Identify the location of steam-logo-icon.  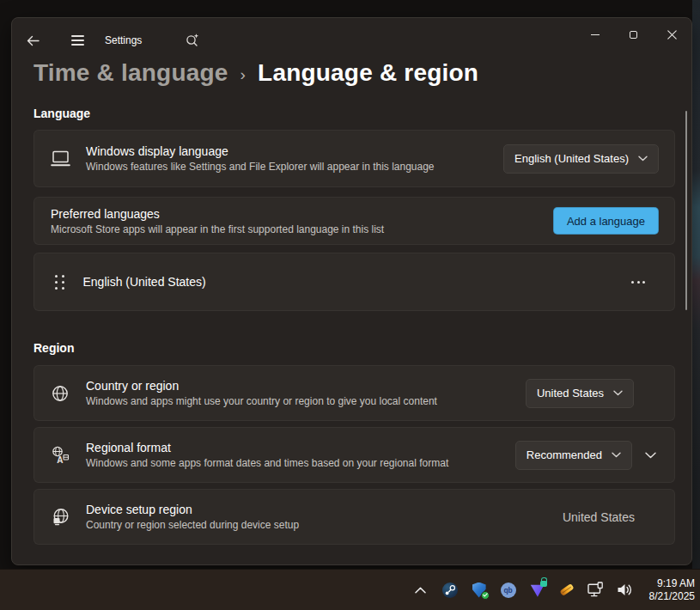
(450, 590).